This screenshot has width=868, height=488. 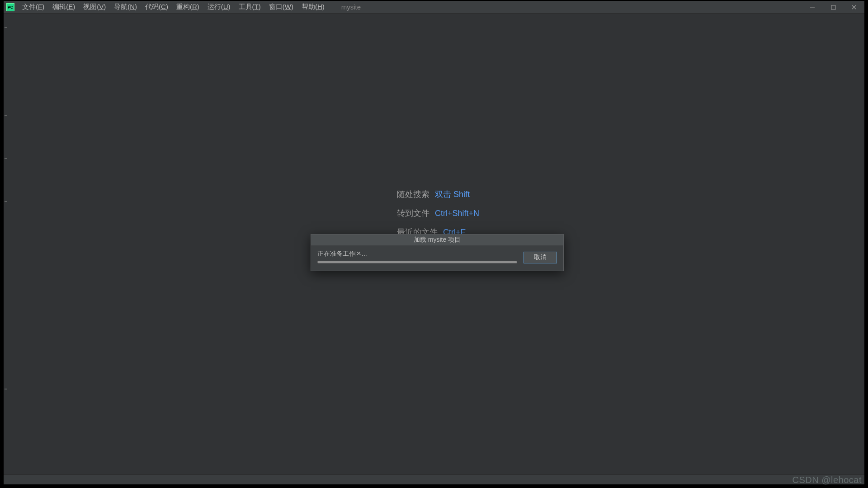 What do you see at coordinates (833, 7) in the screenshot?
I see `window-controls` at bounding box center [833, 7].